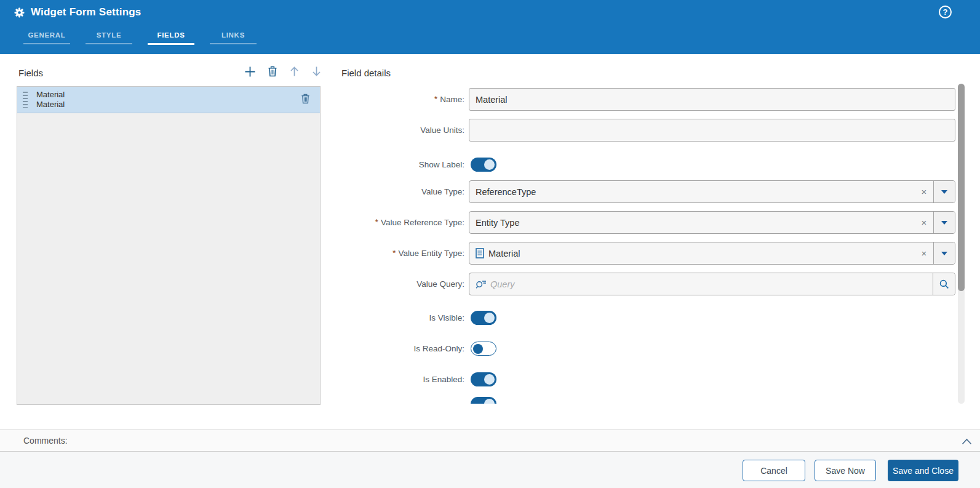 This screenshot has height=488, width=980. Describe the element at coordinates (692, 223) in the screenshot. I see `combobox-value: Entity Type` at that location.